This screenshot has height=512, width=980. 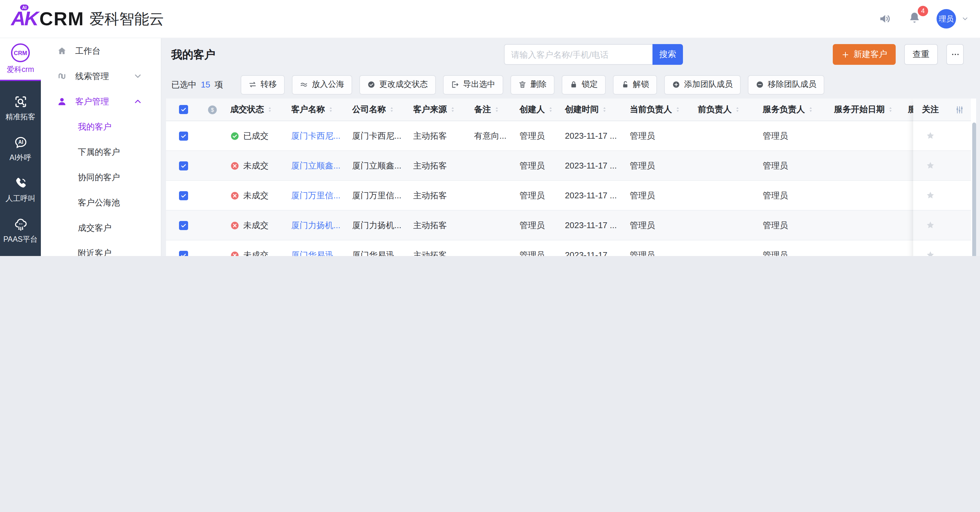 I want to click on service-owner-cell: 管理员, so click(x=792, y=225).